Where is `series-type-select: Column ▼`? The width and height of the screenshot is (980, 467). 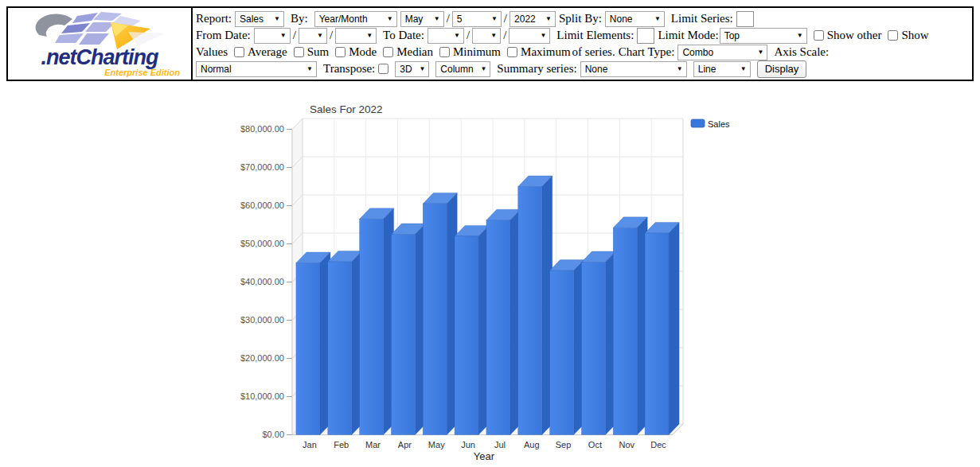 series-type-select: Column ▼ is located at coordinates (463, 69).